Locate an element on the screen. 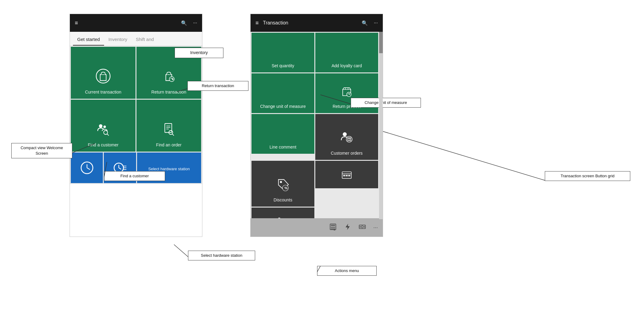 This screenshot has width=644, height=335. tile-current-transaction-label: Current transaction is located at coordinates (103, 92).